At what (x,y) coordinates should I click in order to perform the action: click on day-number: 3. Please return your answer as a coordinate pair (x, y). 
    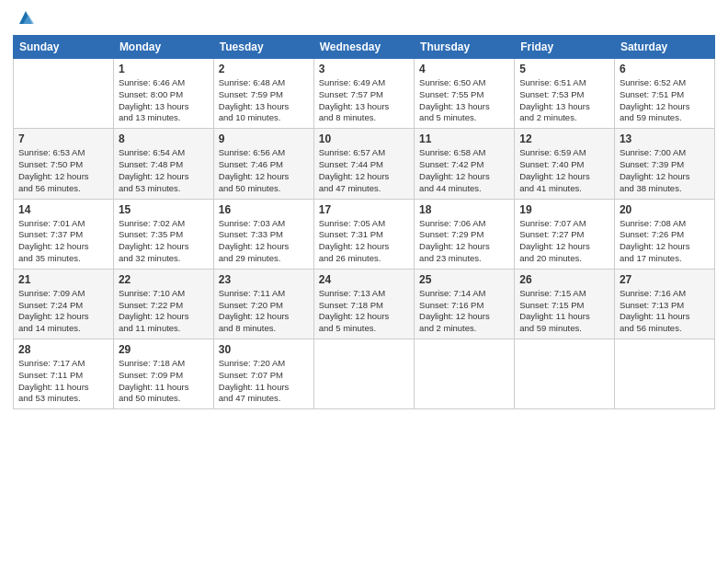
    Looking at the image, I should click on (364, 69).